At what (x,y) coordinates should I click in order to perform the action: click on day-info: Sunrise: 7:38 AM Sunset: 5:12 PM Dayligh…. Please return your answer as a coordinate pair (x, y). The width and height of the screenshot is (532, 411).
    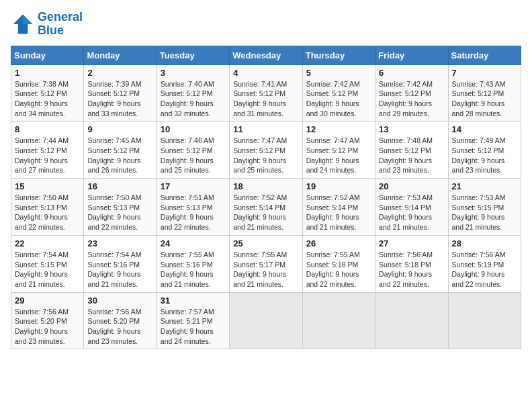
    Looking at the image, I should click on (47, 99).